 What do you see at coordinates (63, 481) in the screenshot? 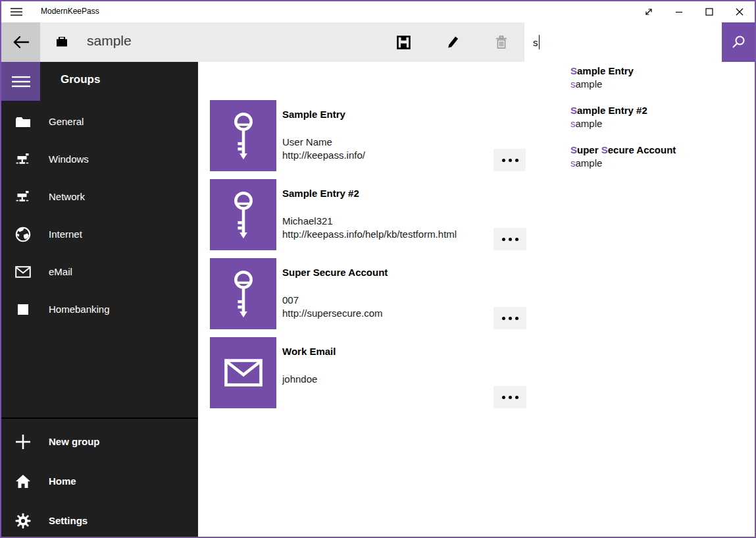
I see `sidebar-item-label: Home` at bounding box center [63, 481].